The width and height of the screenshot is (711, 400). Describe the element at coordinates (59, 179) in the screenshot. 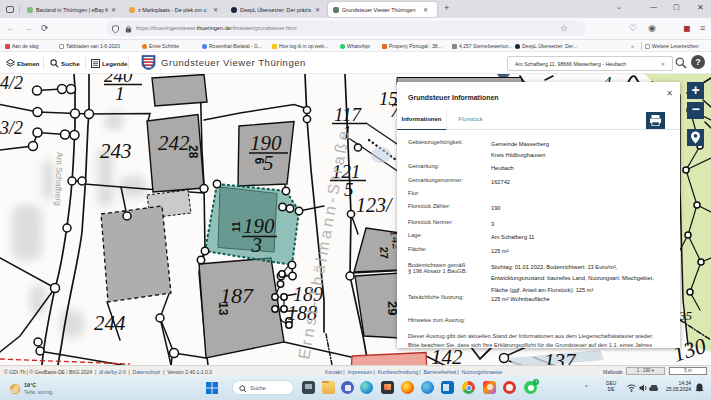

I see `svg-text: Am Schafberg` at that location.